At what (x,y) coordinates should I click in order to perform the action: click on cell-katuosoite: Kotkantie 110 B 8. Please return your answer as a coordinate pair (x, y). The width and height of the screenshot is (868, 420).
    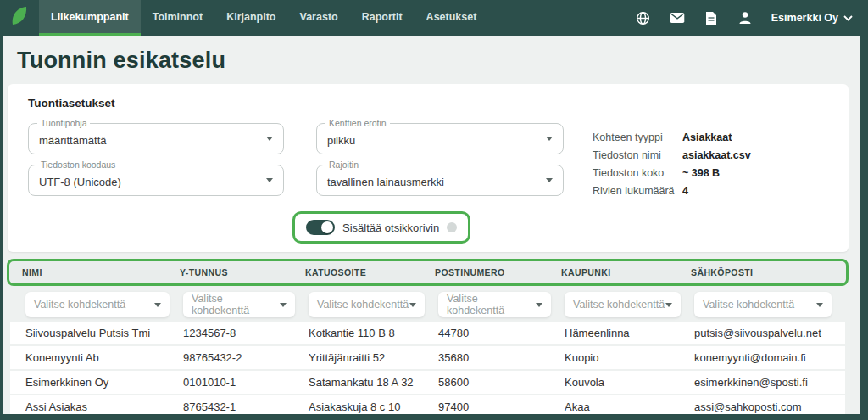
    Looking at the image, I should click on (373, 333).